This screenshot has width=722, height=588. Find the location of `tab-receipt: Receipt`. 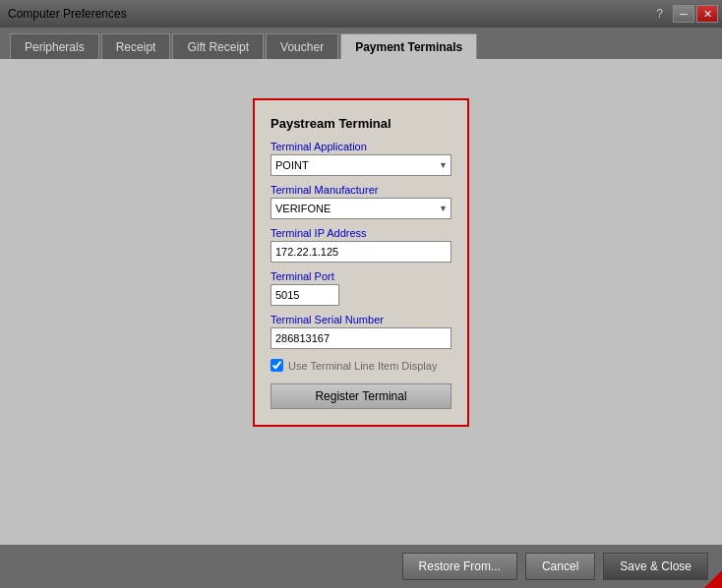

tab-receipt: Receipt is located at coordinates (136, 46).